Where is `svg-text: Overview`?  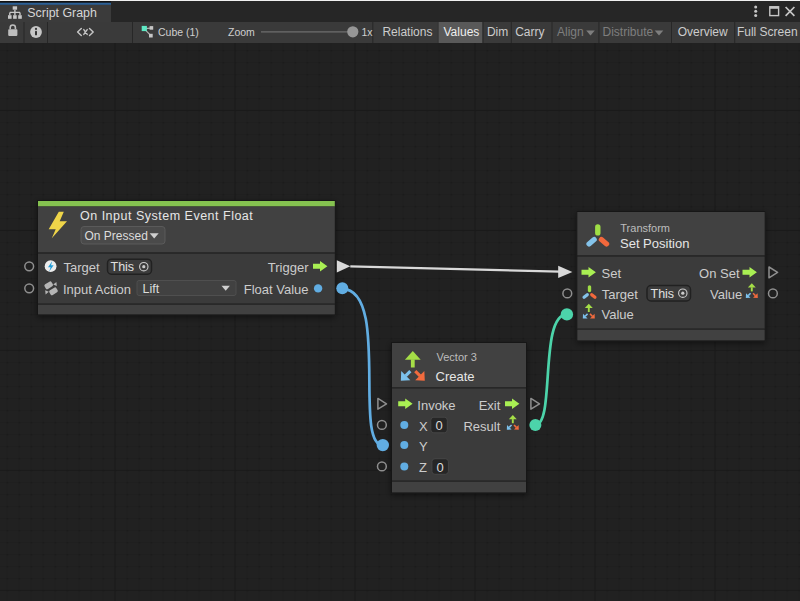 svg-text: Overview is located at coordinates (703, 32).